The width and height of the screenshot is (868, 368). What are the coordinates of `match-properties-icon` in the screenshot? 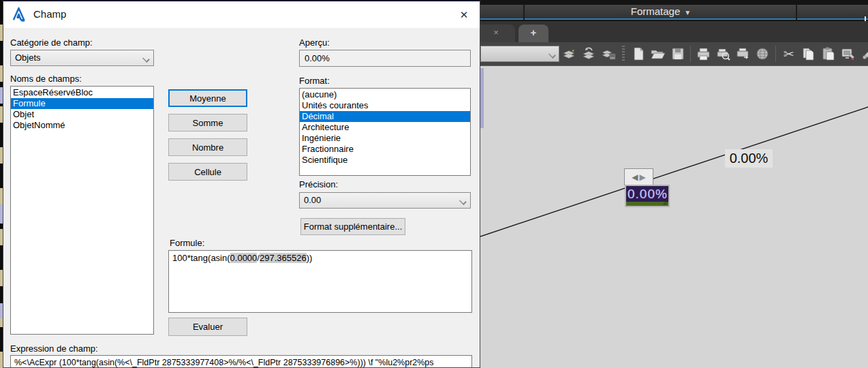 It's located at (863, 54).